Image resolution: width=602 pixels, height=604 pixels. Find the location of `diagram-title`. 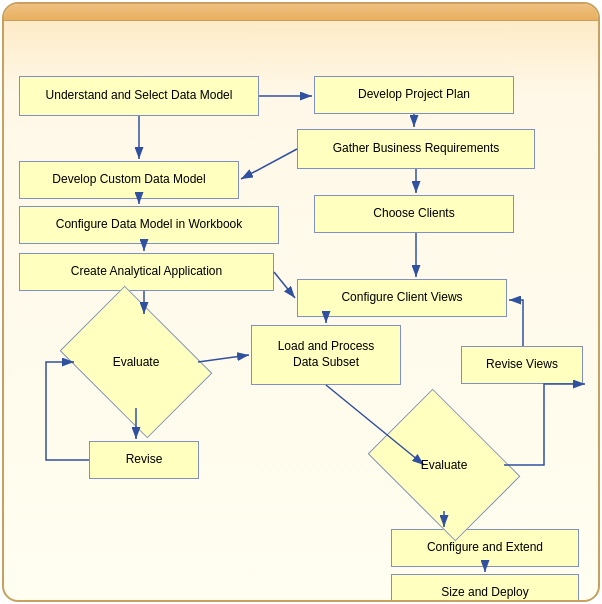

diagram-title is located at coordinates (301, 12).